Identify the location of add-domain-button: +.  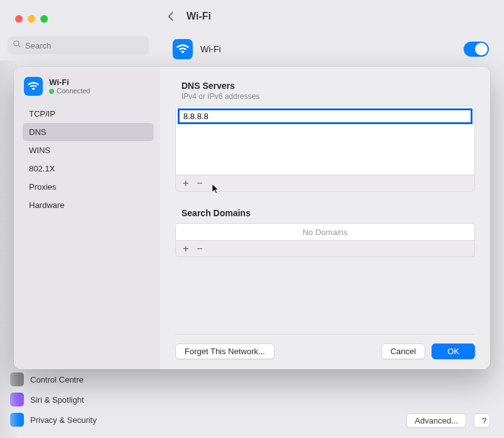
(186, 249).